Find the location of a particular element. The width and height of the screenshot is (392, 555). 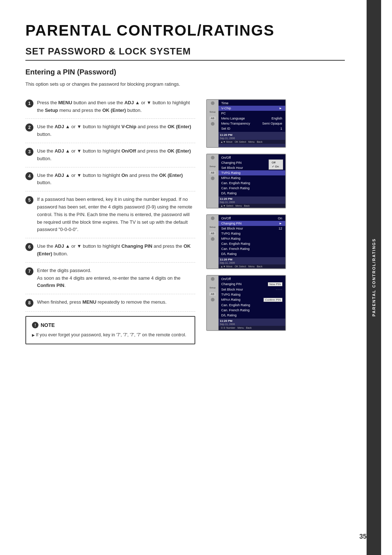

tv-menu2-tvpg: TVPG Rating is located at coordinates (252, 173).